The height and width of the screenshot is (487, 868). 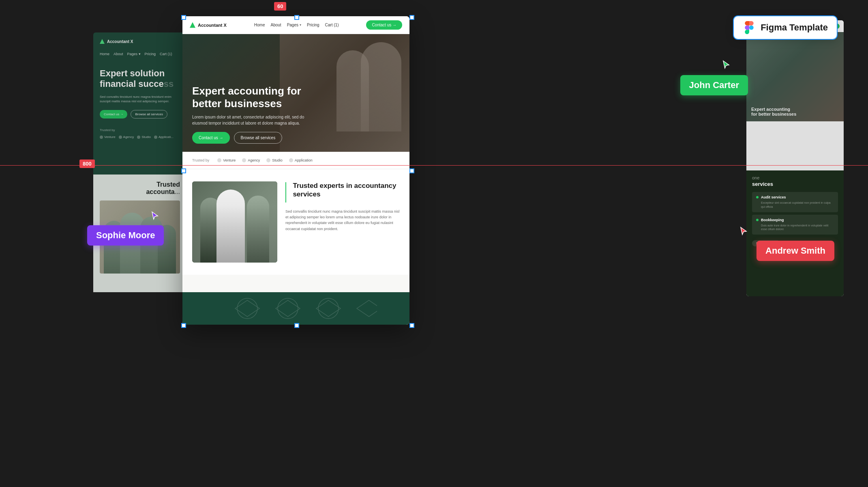 I want to click on trusted-brands: Venture Agency Studio Application, so click(x=265, y=160).